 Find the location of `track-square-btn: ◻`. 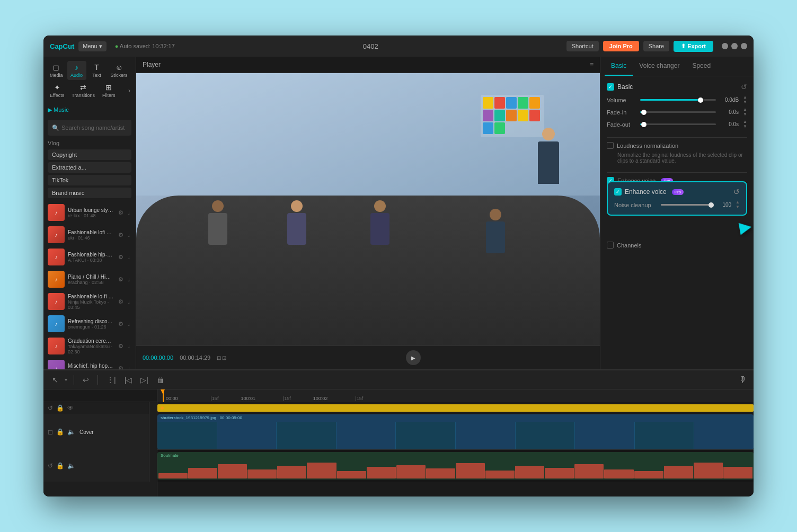

track-square-btn: ◻ is located at coordinates (50, 432).